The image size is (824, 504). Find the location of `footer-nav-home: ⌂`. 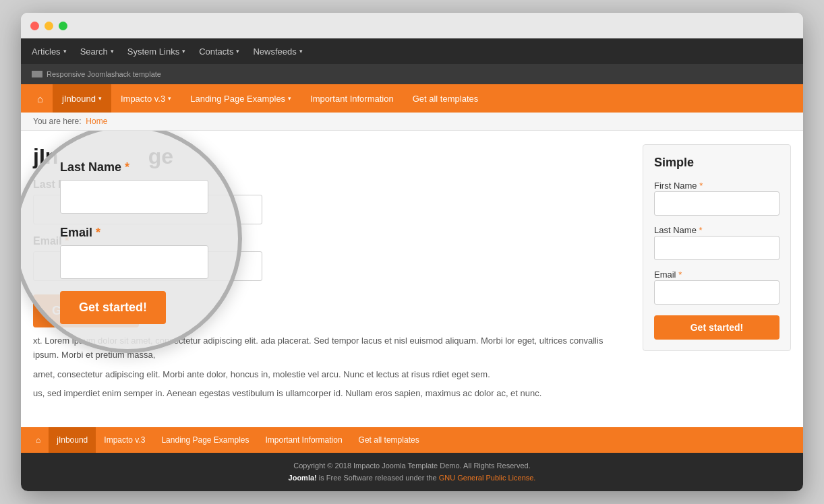

footer-nav-home: ⌂ is located at coordinates (38, 440).